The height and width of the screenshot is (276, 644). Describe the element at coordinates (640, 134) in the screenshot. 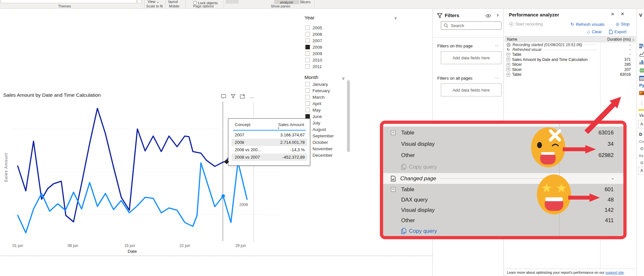

I see `drillthrough-label-fragment: D` at that location.